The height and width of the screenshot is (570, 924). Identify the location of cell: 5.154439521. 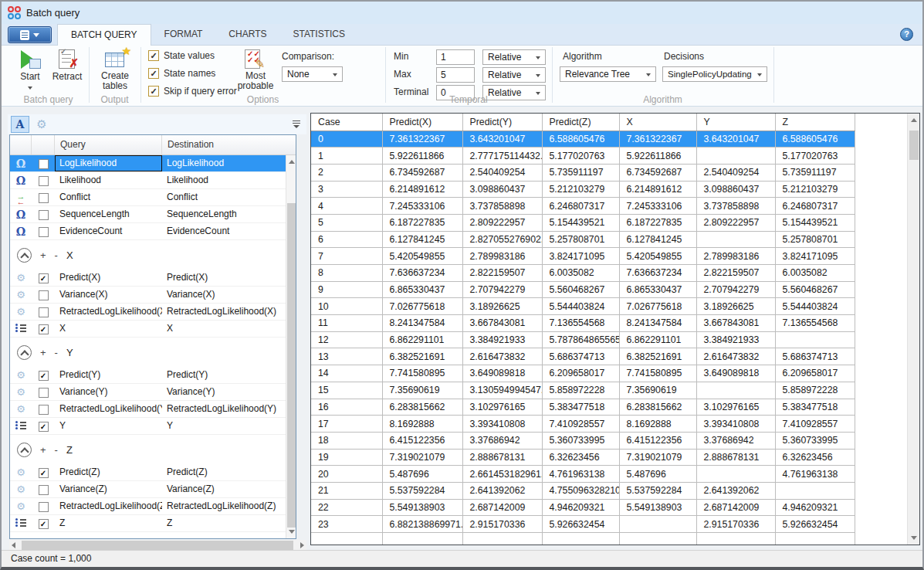
(815, 222).